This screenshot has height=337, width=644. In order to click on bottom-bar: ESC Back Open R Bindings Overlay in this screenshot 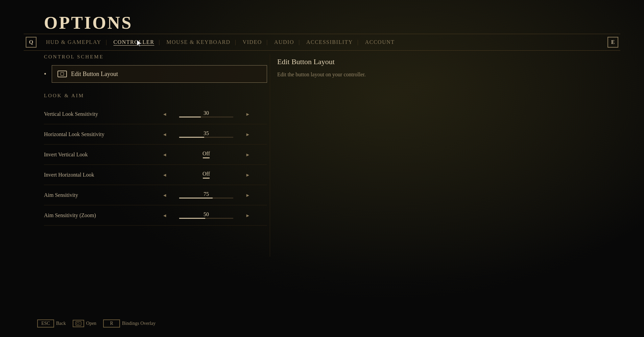, I will do `click(99, 323)`.